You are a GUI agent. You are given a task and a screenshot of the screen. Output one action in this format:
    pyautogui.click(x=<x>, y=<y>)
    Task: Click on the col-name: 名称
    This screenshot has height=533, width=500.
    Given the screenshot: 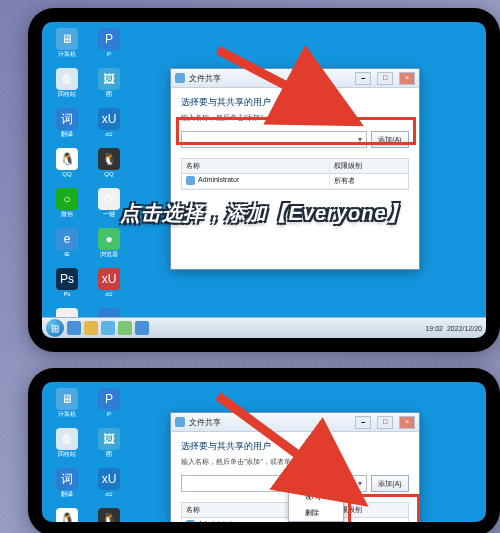 What is the action you would take?
    pyautogui.click(x=256, y=166)
    